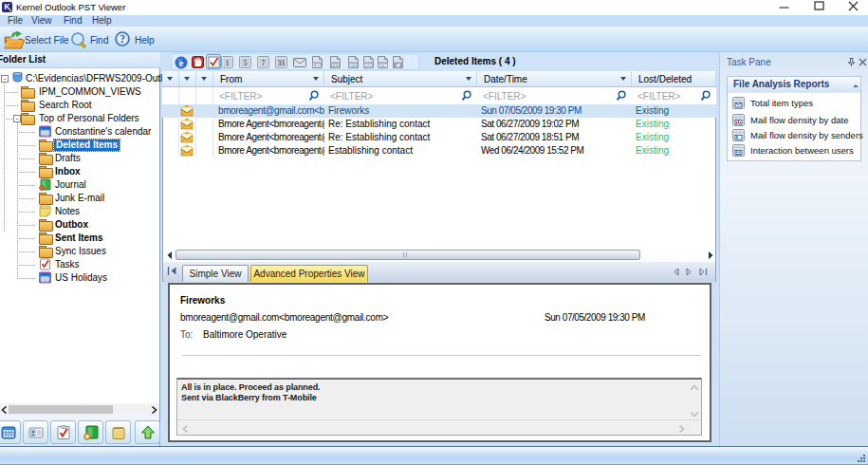 The height and width of the screenshot is (465, 868). What do you see at coordinates (228, 63) in the screenshot?
I see `svg-text: 1` at bounding box center [228, 63].